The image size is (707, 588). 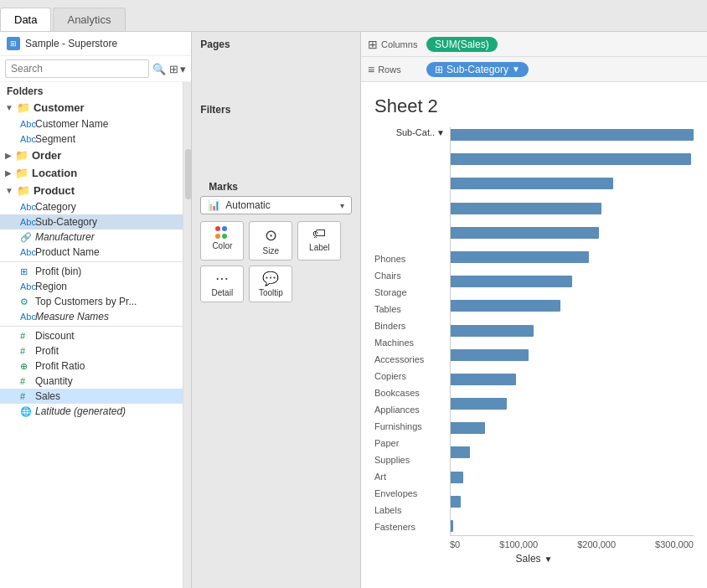 What do you see at coordinates (91, 351) in the screenshot?
I see `field-profit: # Profit` at bounding box center [91, 351].